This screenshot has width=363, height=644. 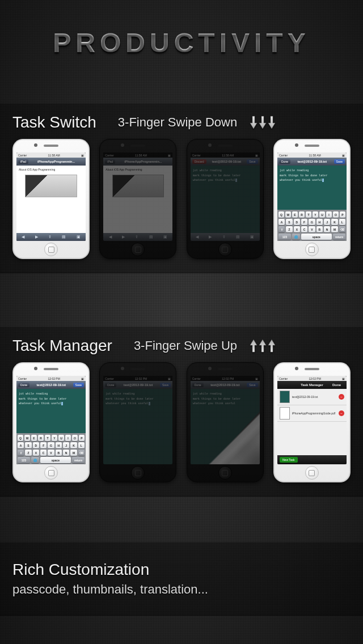 What do you see at coordinates (312, 460) in the screenshot?
I see `task-manager-footer: New Task` at bounding box center [312, 460].